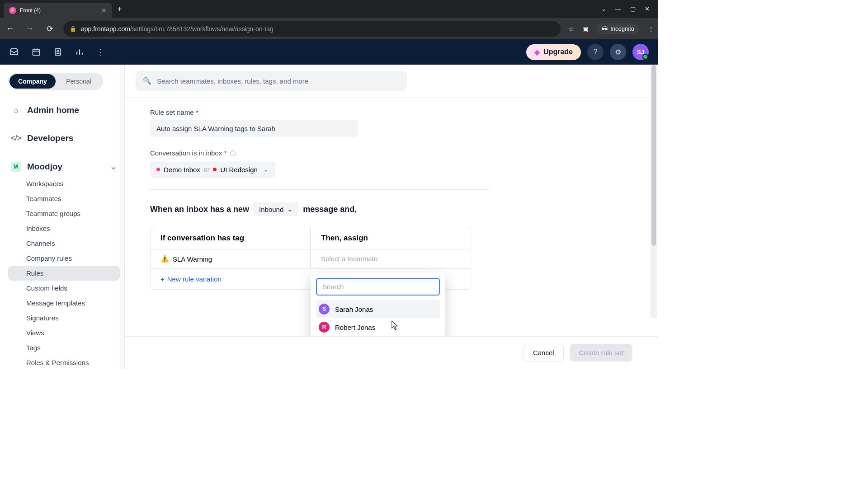 This screenshot has height=488, width=868. Describe the element at coordinates (378, 305) in the screenshot. I see `teammate-dropdown: S Sarah Jonas R Robert Jonas` at that location.